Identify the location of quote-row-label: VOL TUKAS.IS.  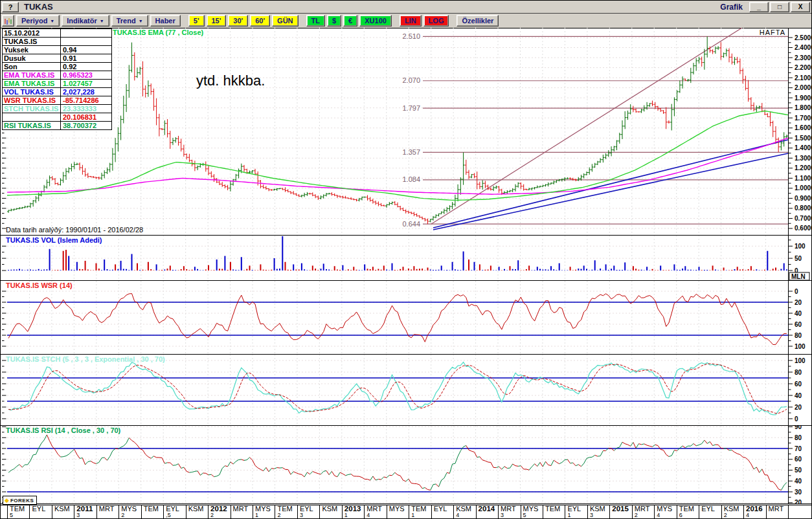
(32, 92).